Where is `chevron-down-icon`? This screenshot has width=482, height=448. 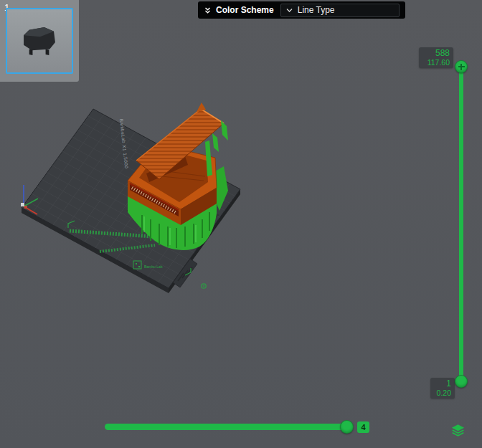 chevron-down-icon is located at coordinates (290, 10).